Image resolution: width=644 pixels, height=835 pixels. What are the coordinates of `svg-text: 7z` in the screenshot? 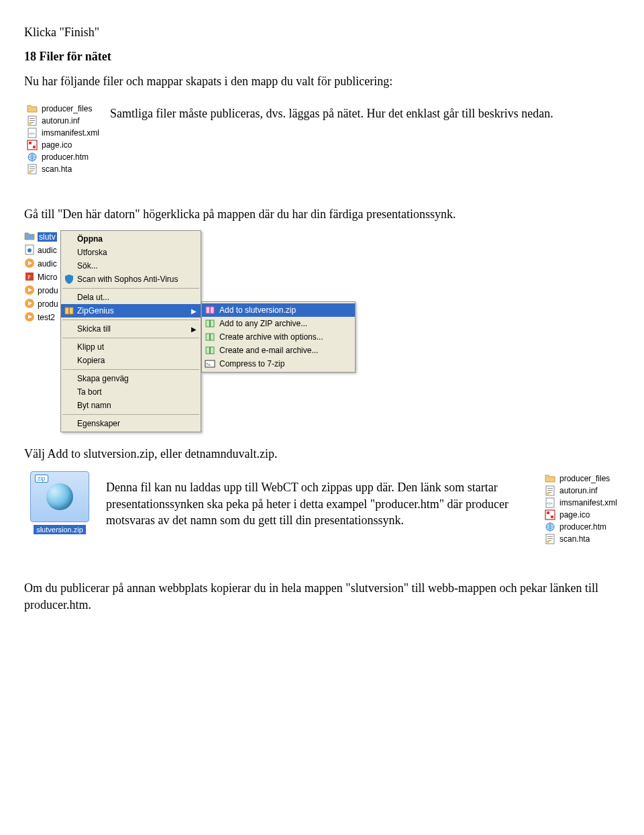 It's located at (208, 364).